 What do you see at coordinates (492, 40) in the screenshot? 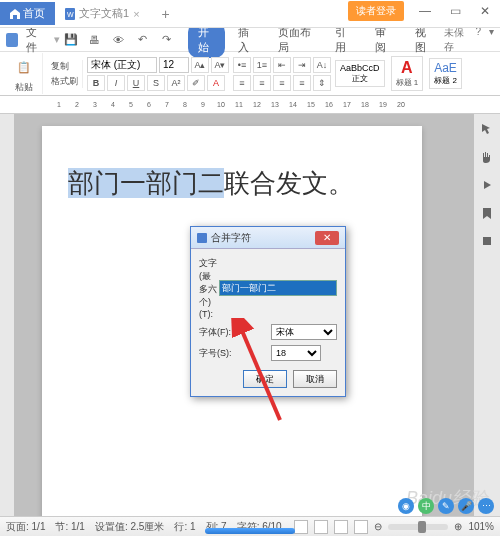
I see `chevron-down-icon: ▾` at bounding box center [492, 40].